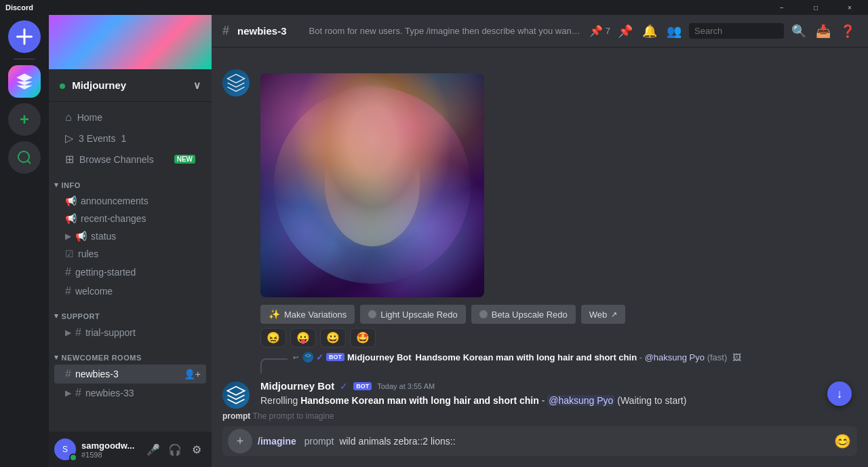 This screenshot has height=467, width=868. Describe the element at coordinates (308, 314) in the screenshot. I see `make-variations-button: ✨ Make Variations` at that location.